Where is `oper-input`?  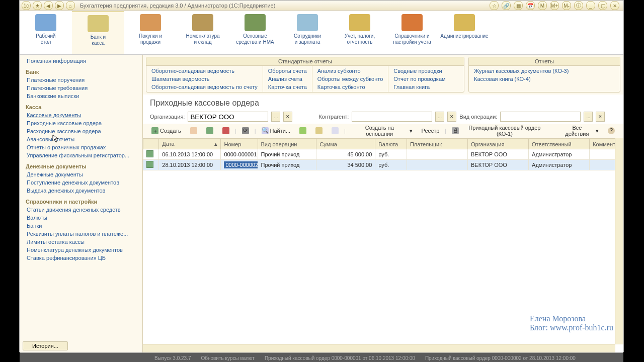
oper-input is located at coordinates (540, 117).